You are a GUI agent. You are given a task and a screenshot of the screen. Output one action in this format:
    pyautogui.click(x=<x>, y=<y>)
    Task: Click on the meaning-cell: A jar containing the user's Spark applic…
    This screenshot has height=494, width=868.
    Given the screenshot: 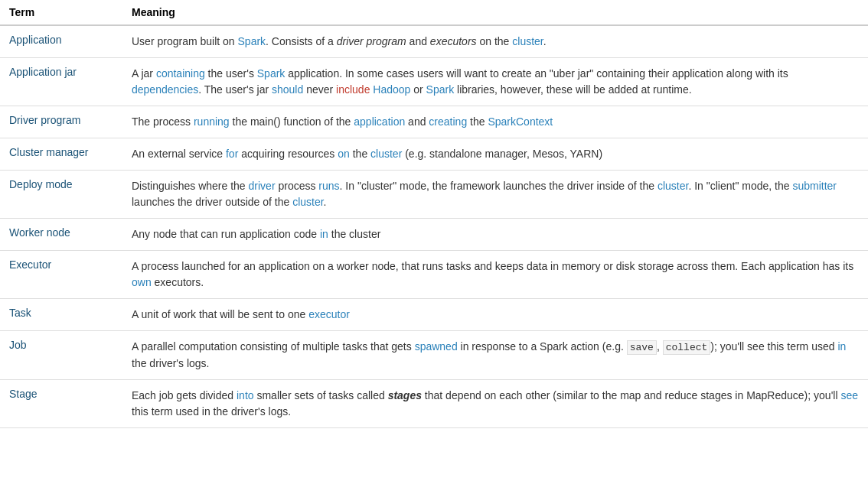 What is the action you would take?
    pyautogui.click(x=495, y=83)
    